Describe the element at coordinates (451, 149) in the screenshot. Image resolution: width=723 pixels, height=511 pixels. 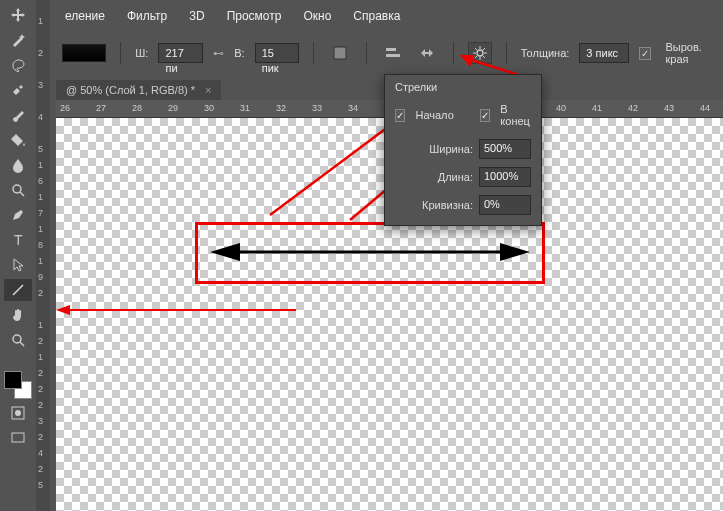
I see `arrow-width-label: Ширина:` at that location.